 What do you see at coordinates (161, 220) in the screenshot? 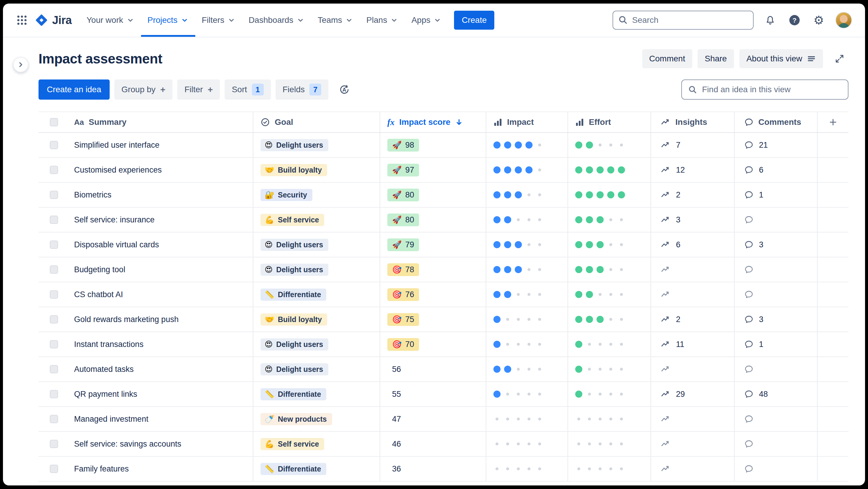
I see `summary-cell: Self service: insurance` at bounding box center [161, 220].